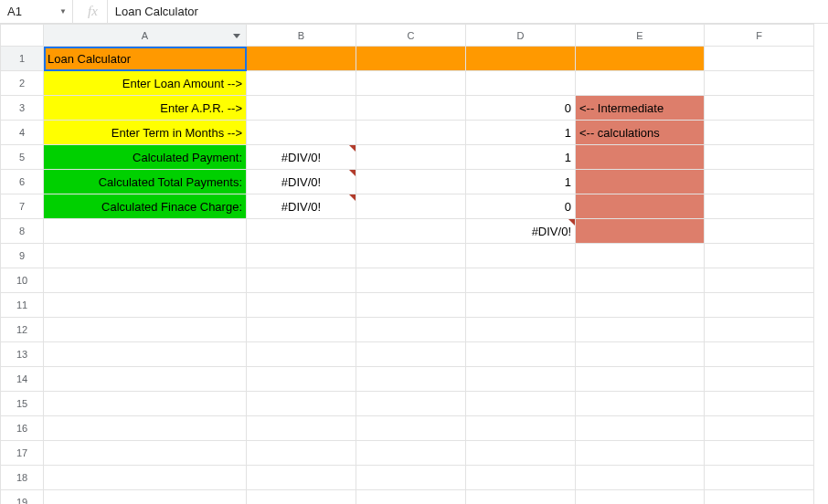 The image size is (828, 504). I want to click on cell-C6, so click(411, 183).